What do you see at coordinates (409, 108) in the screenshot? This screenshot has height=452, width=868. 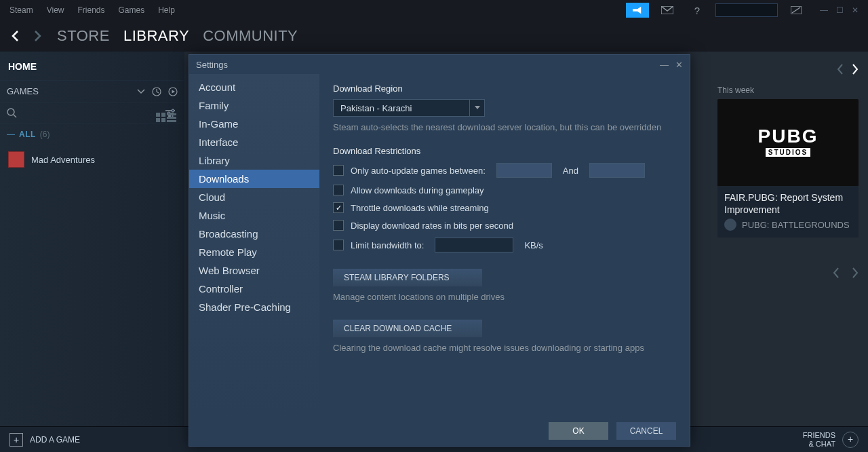 I see `region-select: Pakistan - Karachi` at bounding box center [409, 108].